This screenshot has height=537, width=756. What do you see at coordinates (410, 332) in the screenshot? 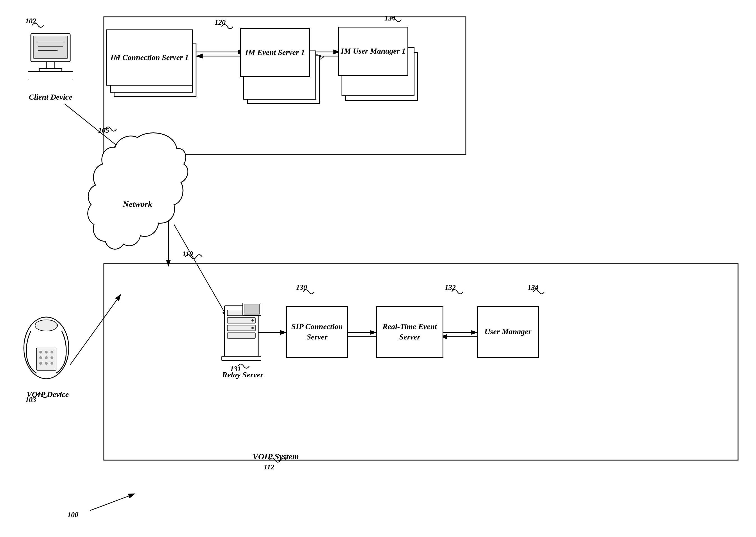
I see `rt-event-server-text: Real-Time Event Server` at bounding box center [410, 332].